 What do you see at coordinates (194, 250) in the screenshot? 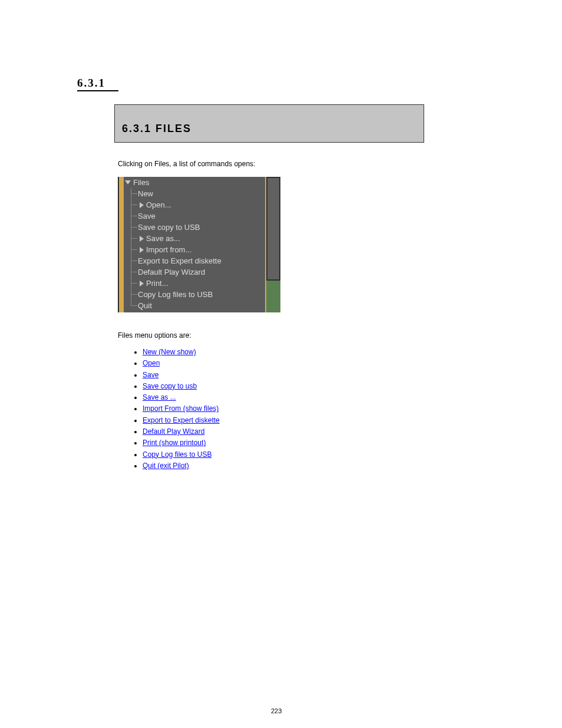
I see `menu-item-import-from: Import from...` at bounding box center [194, 250].